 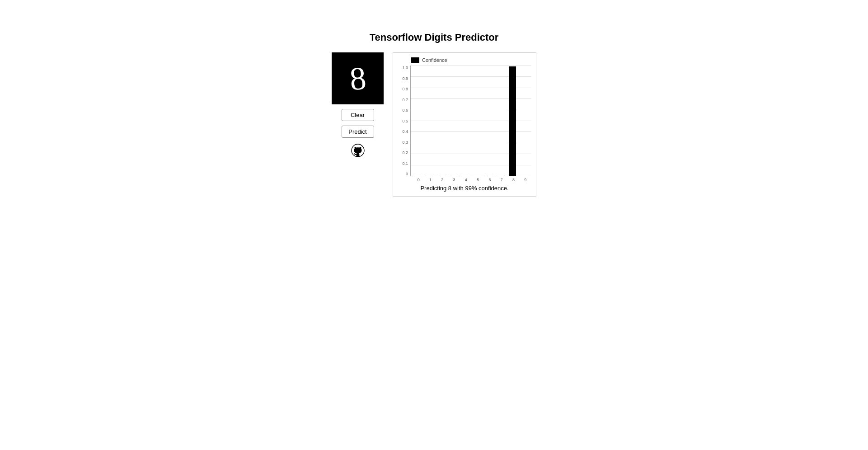 What do you see at coordinates (472, 180) in the screenshot?
I see `x-axis: 0 1 2 3 4 5 6 7 8 9` at bounding box center [472, 180].